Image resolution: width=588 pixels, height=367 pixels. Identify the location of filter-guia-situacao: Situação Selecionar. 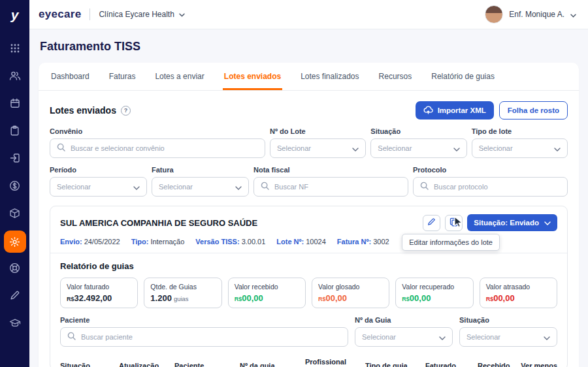
(508, 332).